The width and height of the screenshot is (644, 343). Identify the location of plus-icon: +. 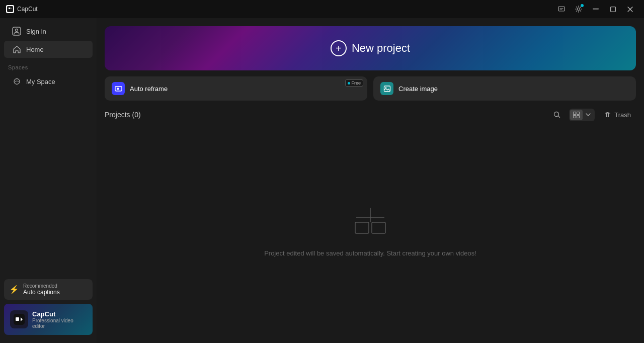
(339, 48).